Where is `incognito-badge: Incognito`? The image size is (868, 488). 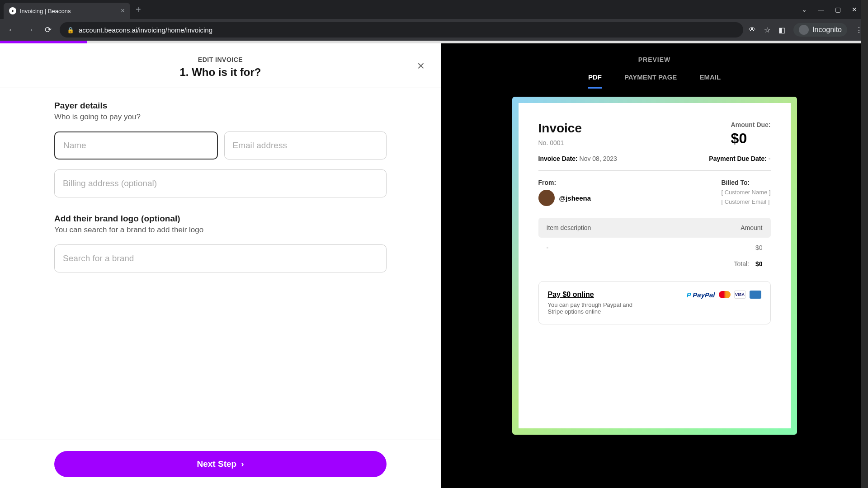
incognito-badge: Incognito is located at coordinates (820, 30).